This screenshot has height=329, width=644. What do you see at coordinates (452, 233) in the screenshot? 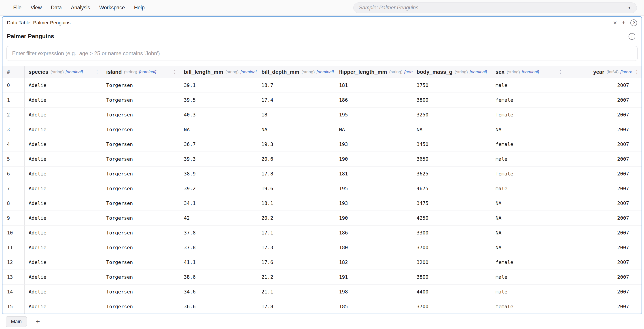
I see `cell-body_mass_g: 3300` at bounding box center [452, 233].